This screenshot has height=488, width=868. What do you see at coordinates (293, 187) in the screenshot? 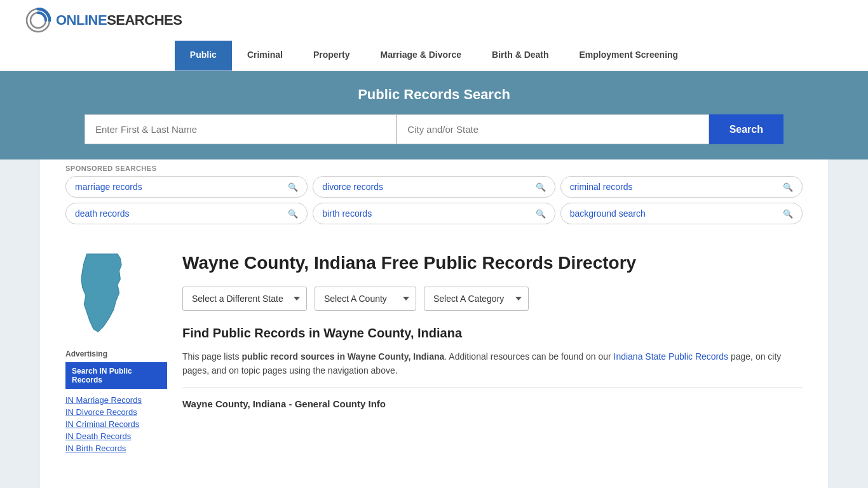
I see `search-icon-0: 🔍` at bounding box center [293, 187].